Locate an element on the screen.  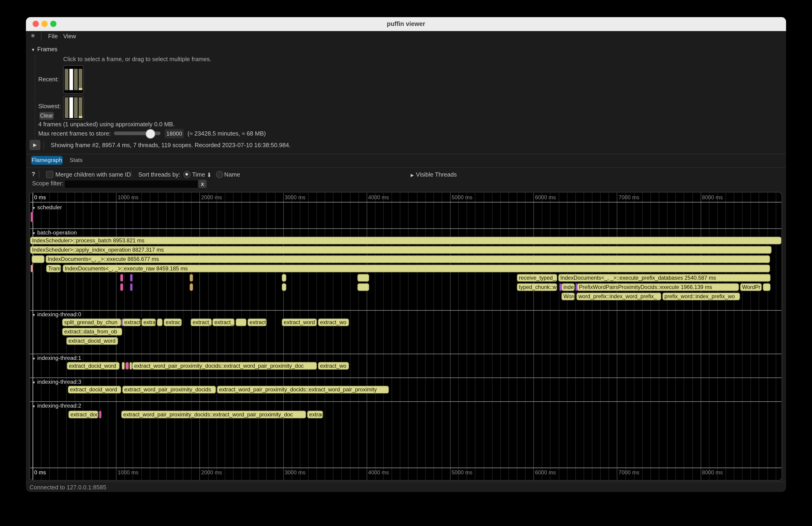
scope-bar: extract_word is located at coordinates (300, 322).